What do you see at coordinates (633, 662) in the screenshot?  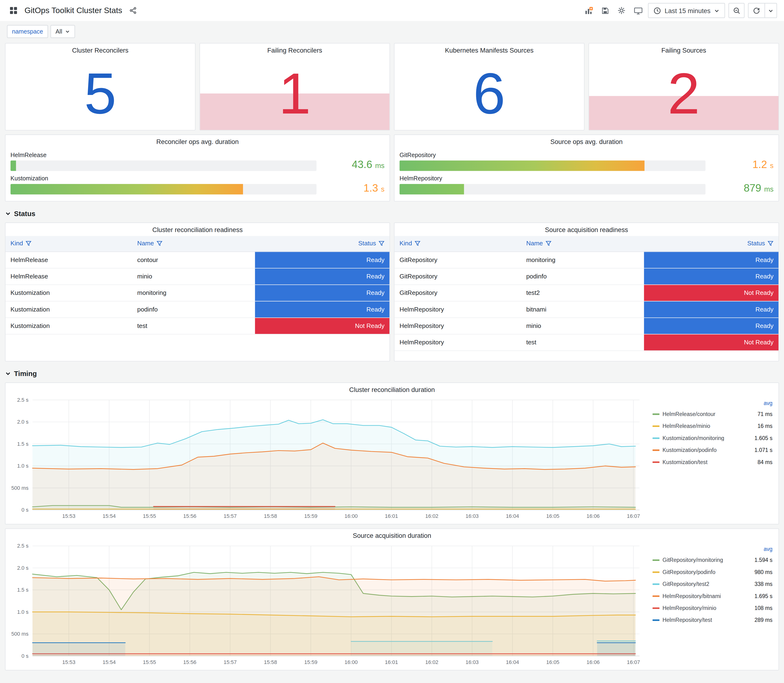 I see `svg-text: 16:07` at bounding box center [633, 662].